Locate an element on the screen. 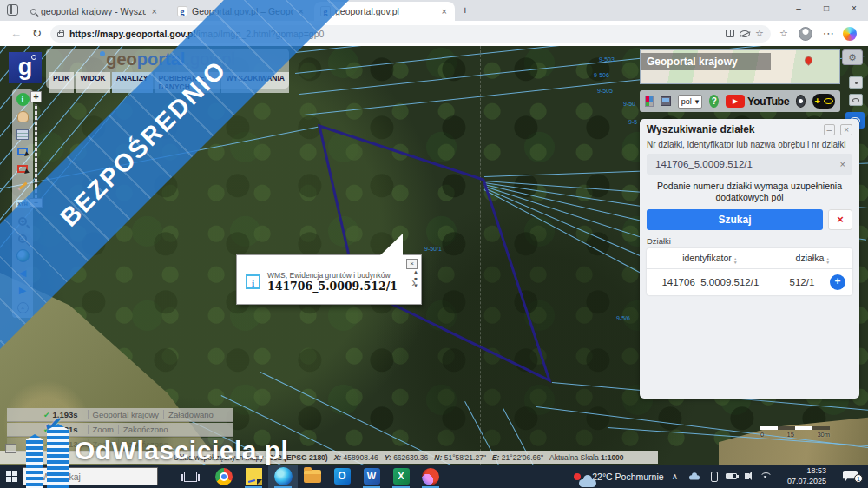  search-field-label: Nr działki, identyfikator lub nazwa obrę… is located at coordinates (750, 144).